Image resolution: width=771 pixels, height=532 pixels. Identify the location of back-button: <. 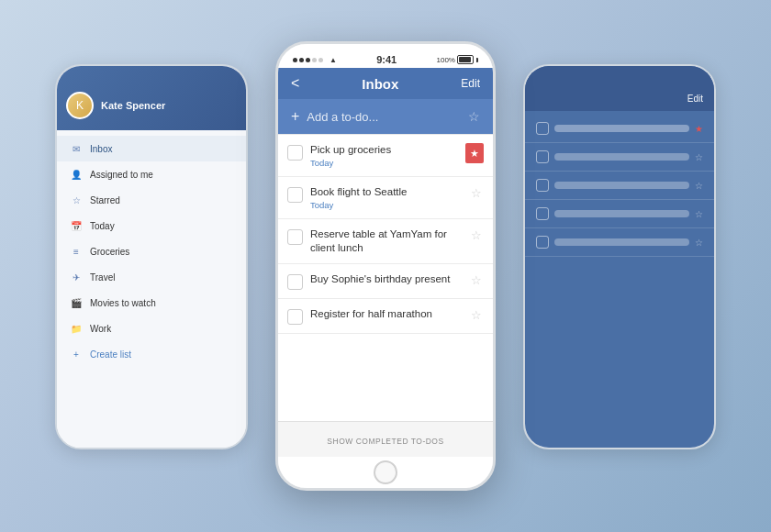
(296, 83).